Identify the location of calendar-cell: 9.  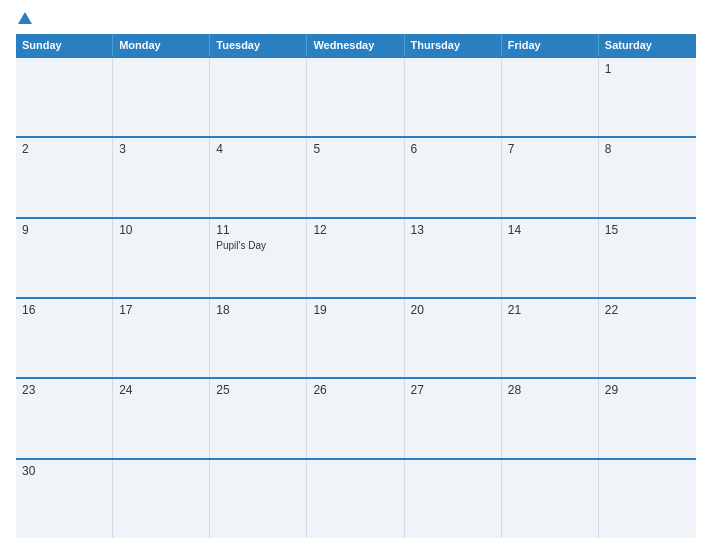
(64, 258).